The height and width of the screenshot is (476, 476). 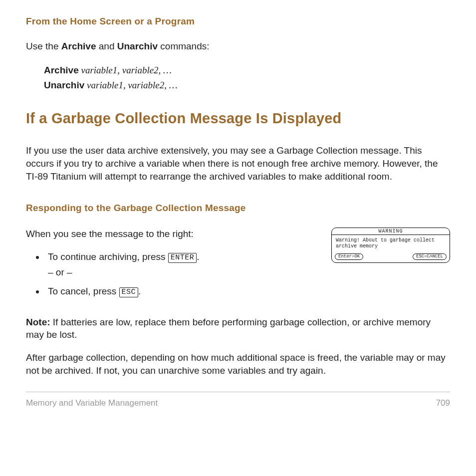 What do you see at coordinates (238, 328) in the screenshot?
I see `note-paragraph: Note: If batteries are low, replace them…` at bounding box center [238, 328].